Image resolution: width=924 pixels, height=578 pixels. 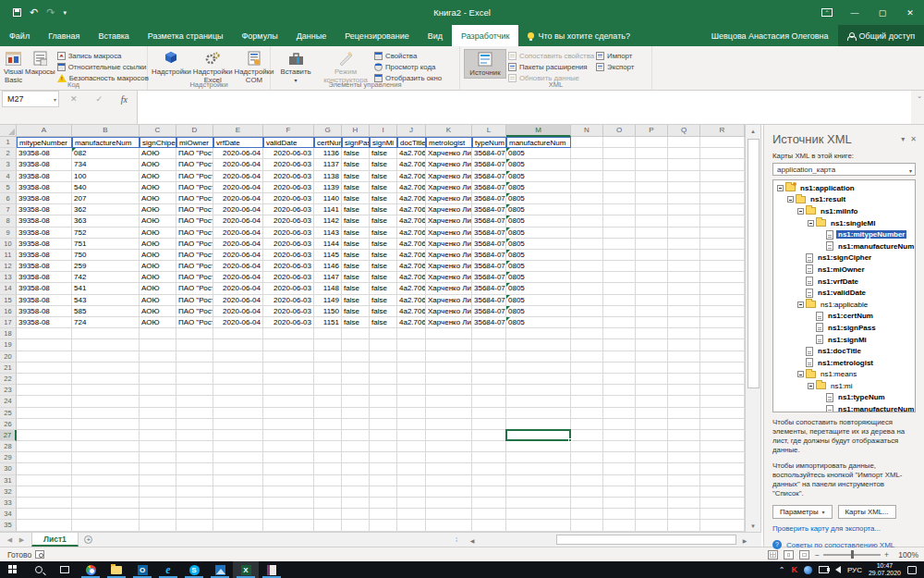 I want to click on grid-cell: 1143, so click(x=328, y=233).